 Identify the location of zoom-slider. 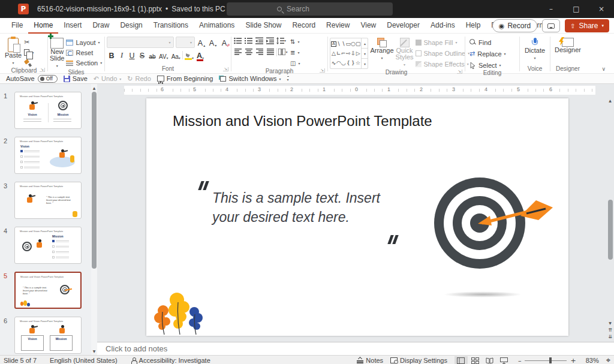
(546, 361).